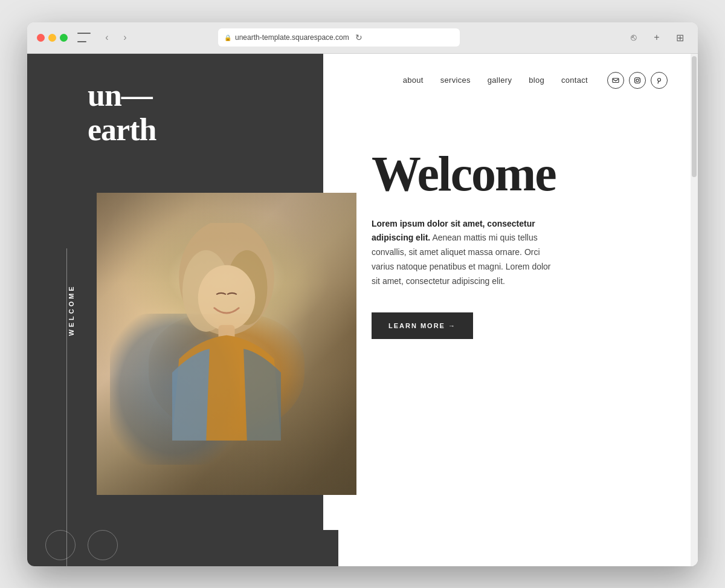 The image size is (725, 588). What do you see at coordinates (66, 407) in the screenshot?
I see `vertical-line-decoration` at bounding box center [66, 407].